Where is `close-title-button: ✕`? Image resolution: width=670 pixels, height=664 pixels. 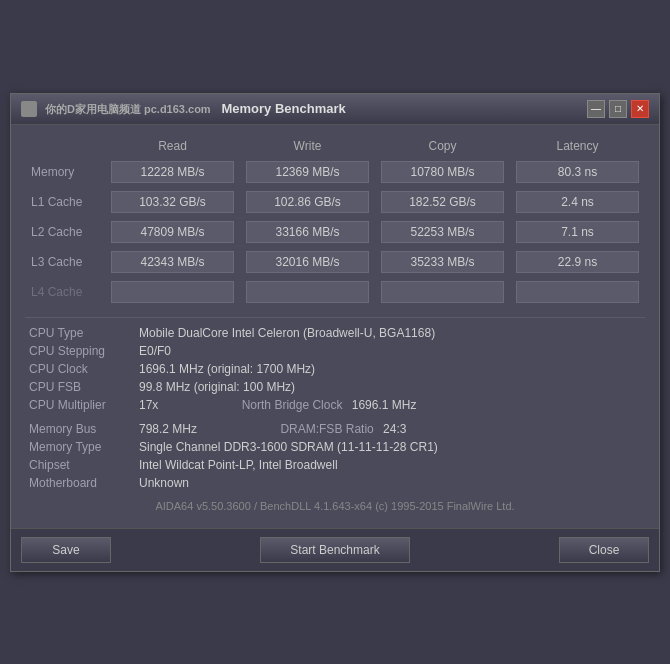
close-title-button: ✕ is located at coordinates (640, 109).